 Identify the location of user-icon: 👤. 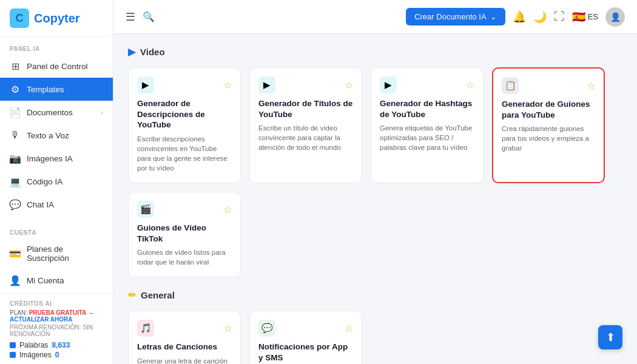
(15, 280).